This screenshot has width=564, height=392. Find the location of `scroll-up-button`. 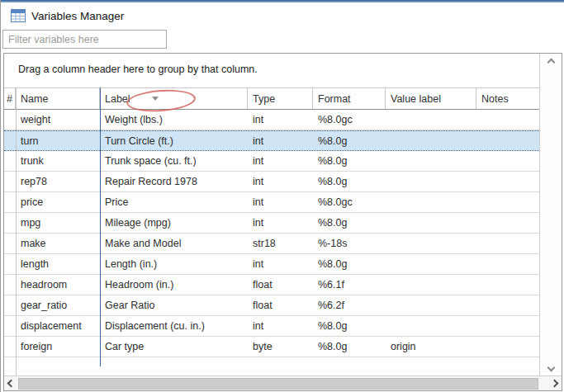

scroll-up-button is located at coordinates (551, 62).